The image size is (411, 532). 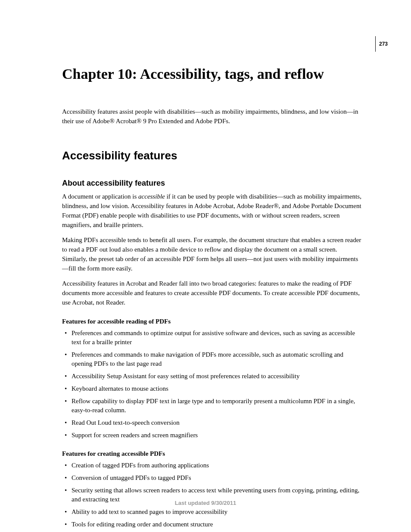 What do you see at coordinates (213, 478) in the screenshot?
I see `list-item: Conversion of untagged PDFs to tagged PD…` at bounding box center [213, 478].